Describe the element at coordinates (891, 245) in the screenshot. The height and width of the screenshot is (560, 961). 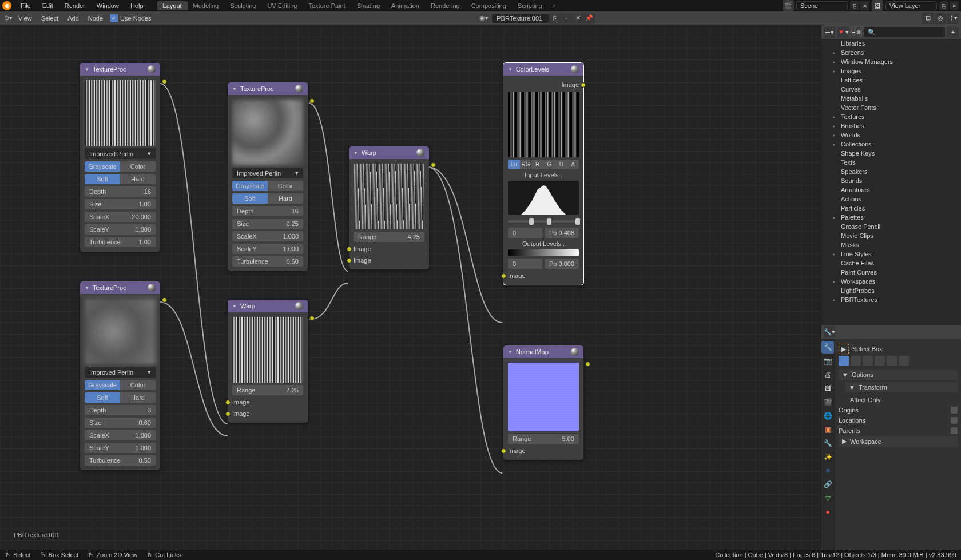
I see `outliner-item: Masks` at that location.